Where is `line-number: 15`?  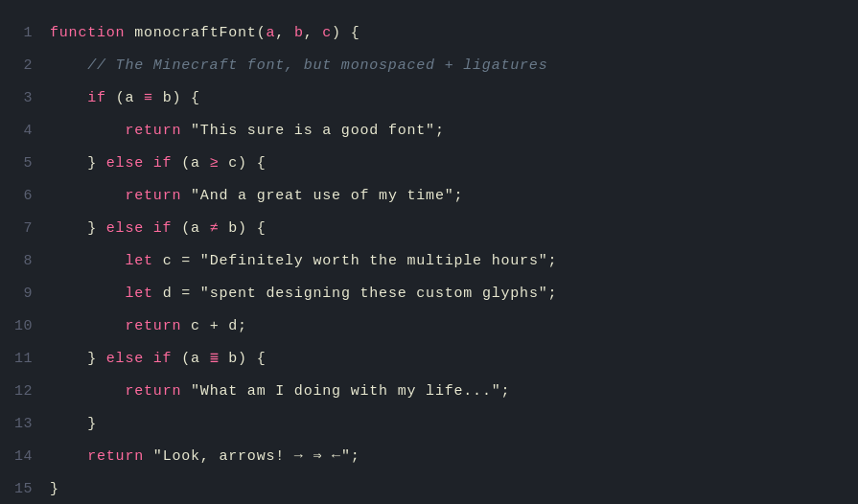
line-number: 15 is located at coordinates (25, 489).